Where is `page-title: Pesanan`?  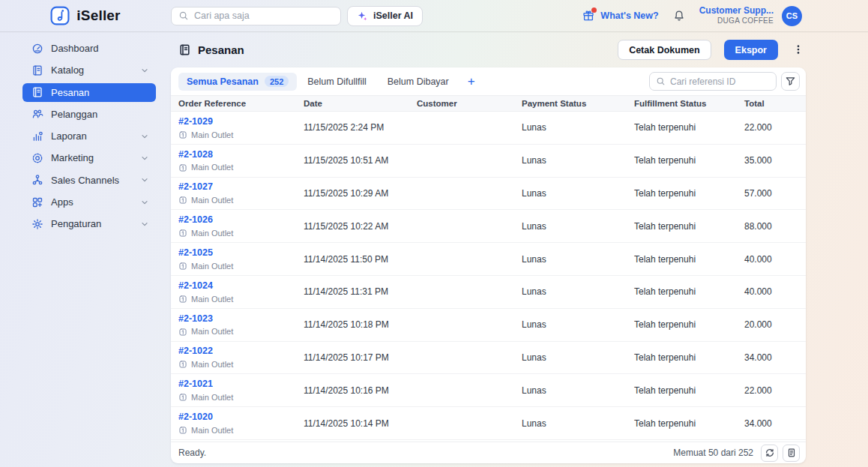
page-title: Pesanan is located at coordinates (221, 49).